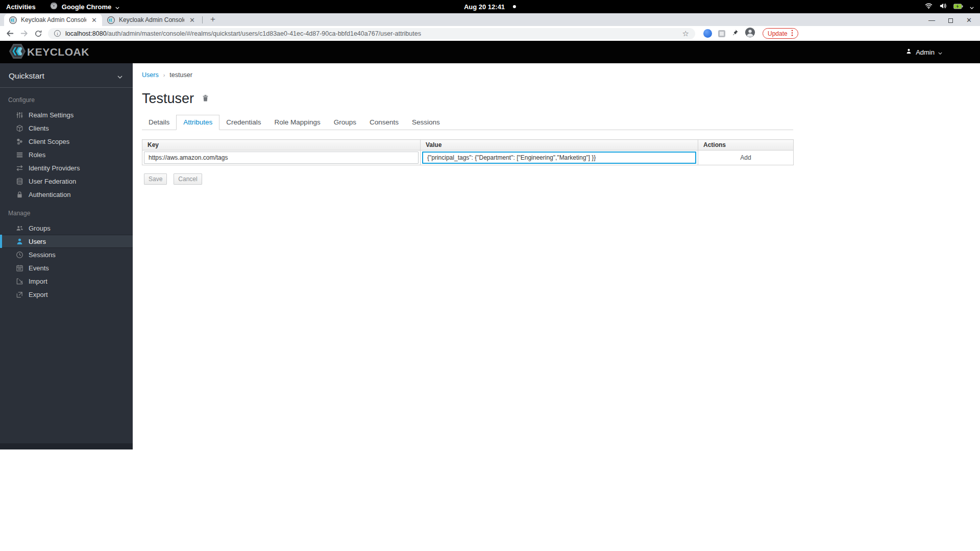  Describe the element at coordinates (49, 52) in the screenshot. I see `keycloak-logo: KEYCLOAK` at that location.